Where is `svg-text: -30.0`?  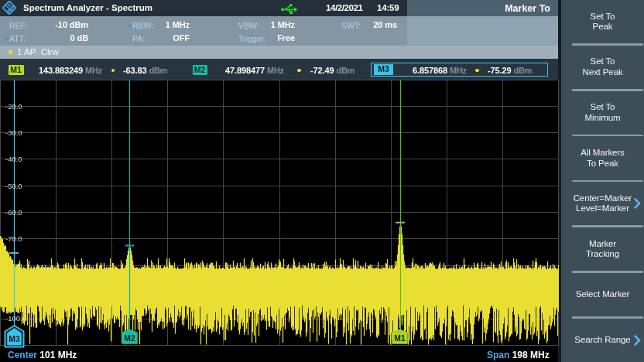 svg-text: -30.0 is located at coordinates (14, 133).